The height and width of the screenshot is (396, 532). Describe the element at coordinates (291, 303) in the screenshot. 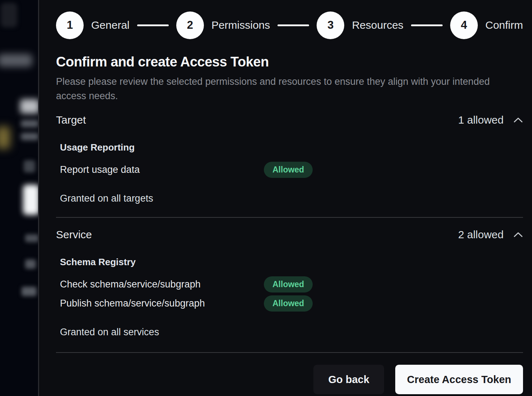

I see `permission-row: Publish schema/service/subgraph Allowed` at that location.